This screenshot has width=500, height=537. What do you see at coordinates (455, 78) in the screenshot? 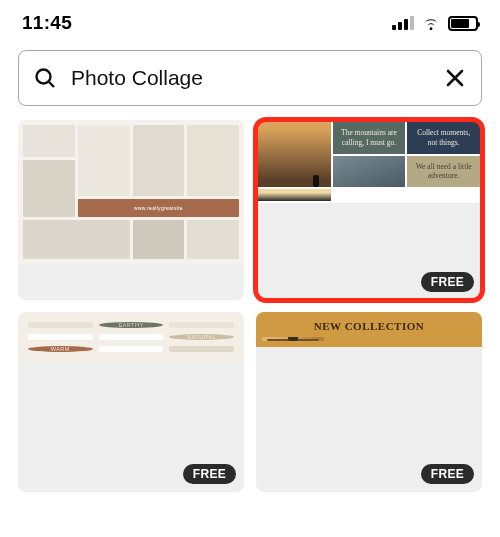
I see `close-icon` at bounding box center [455, 78].